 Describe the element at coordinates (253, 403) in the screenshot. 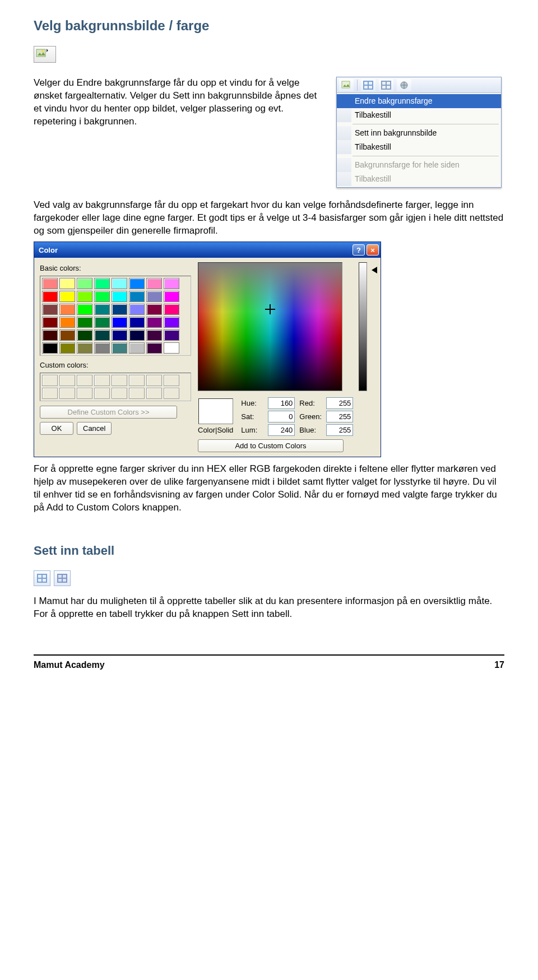

I see `hue-label: Hue:` at that location.